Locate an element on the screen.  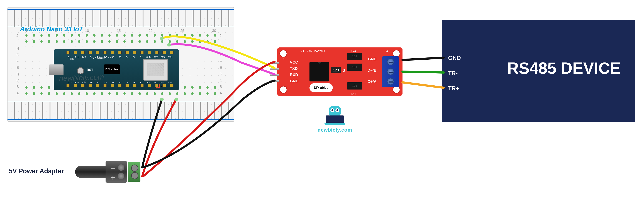
rs485-r13-label: R13 is located at coordinates (354, 94).